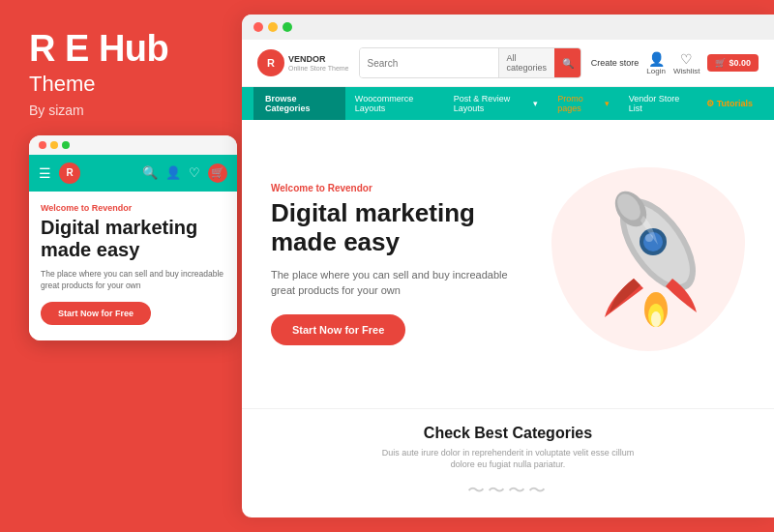  I want to click on hero-cta-button: Start Now for Free, so click(339, 330).